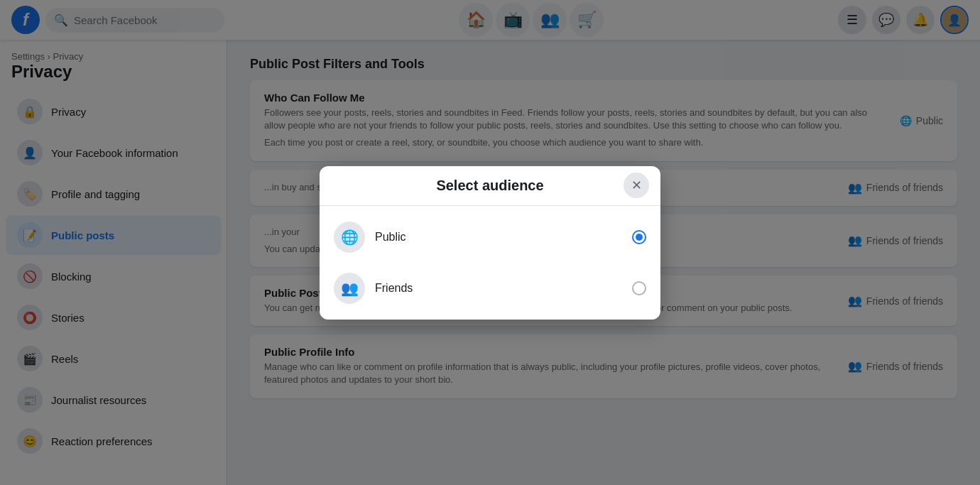 The width and height of the screenshot is (980, 485). Describe the element at coordinates (349, 288) in the screenshot. I see `friends-audience-icon: 👥` at that location.